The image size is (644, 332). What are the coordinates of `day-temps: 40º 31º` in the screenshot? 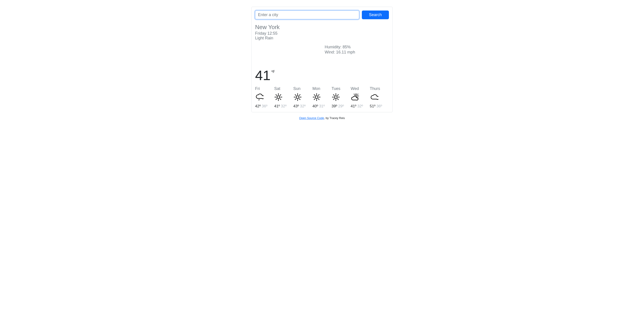 It's located at (322, 106).